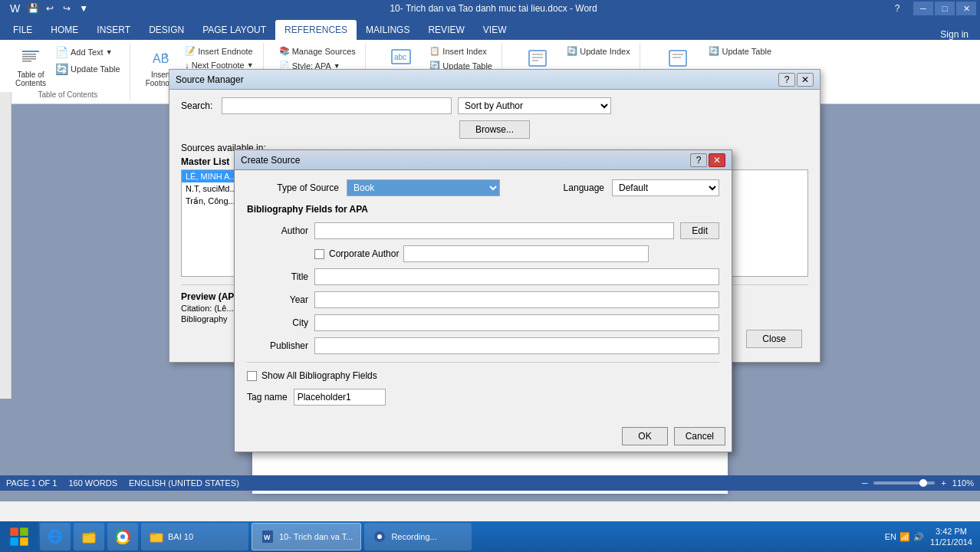  What do you see at coordinates (495, 106) in the screenshot?
I see `search-row: Search: Sort by Author Sort by Title Sor…` at bounding box center [495, 106].